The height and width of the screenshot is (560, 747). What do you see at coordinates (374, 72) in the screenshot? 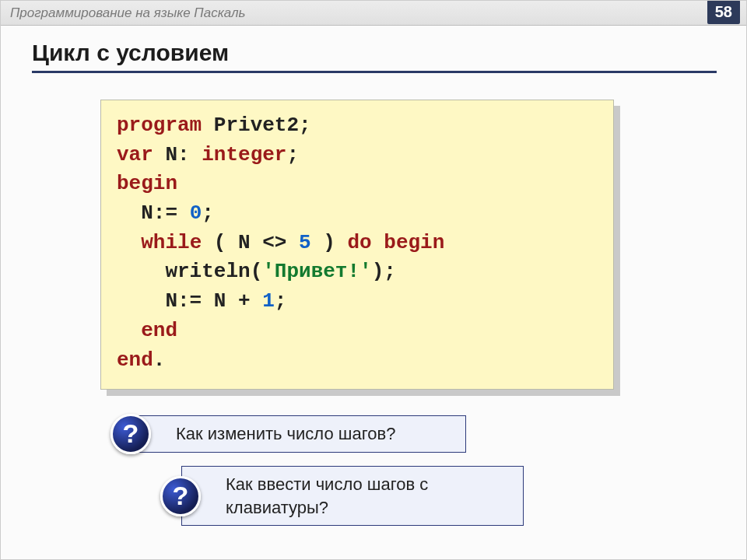
I see `title-underline` at bounding box center [374, 72].